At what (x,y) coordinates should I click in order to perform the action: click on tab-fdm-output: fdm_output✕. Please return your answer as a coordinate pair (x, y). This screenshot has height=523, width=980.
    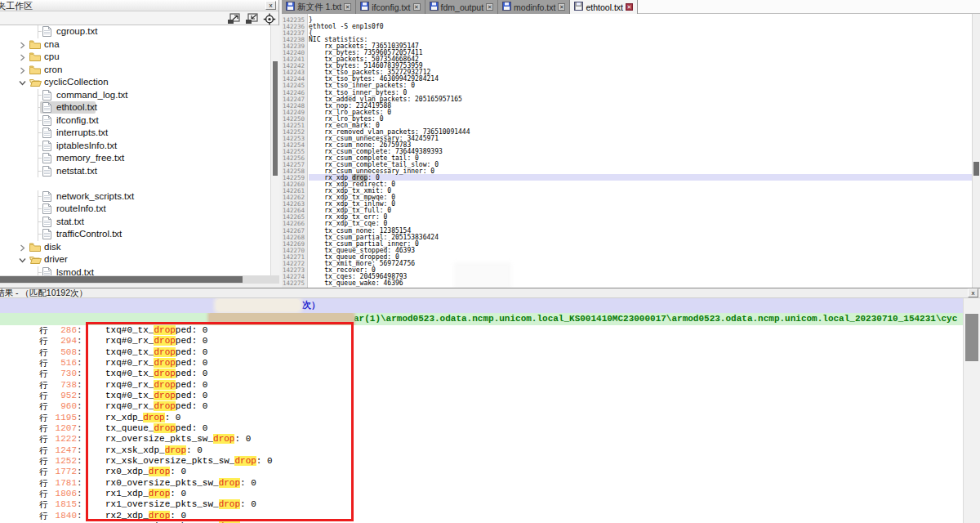
    Looking at the image, I should click on (462, 7).